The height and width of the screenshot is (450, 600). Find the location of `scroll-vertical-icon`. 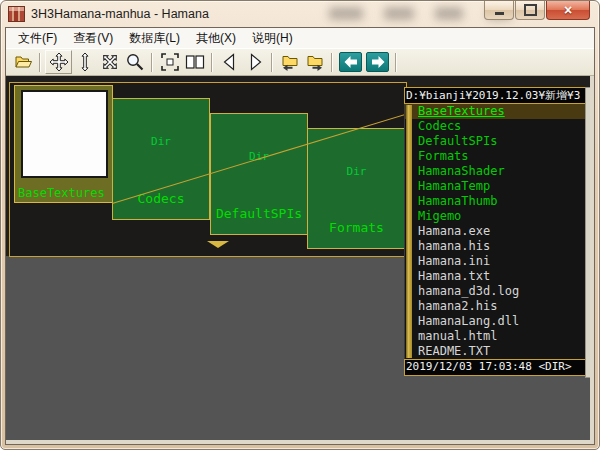

scroll-vertical-icon is located at coordinates (85, 62).